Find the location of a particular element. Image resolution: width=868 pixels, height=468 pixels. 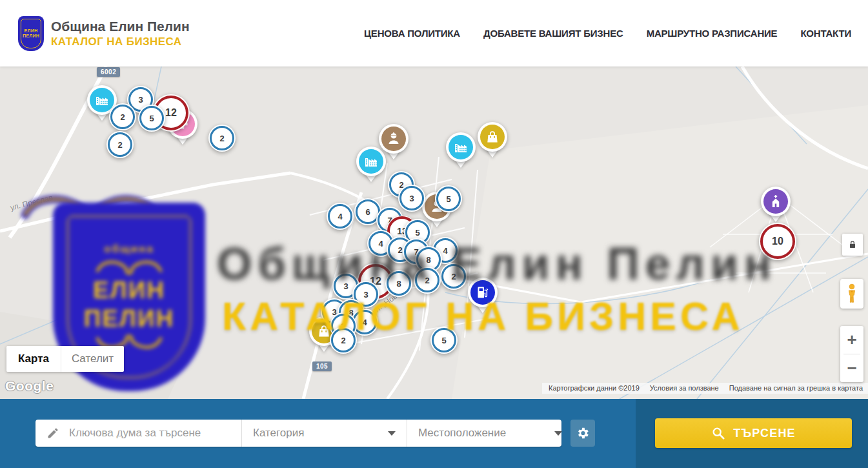

main-nav: ЦЕНОВА ПОЛИТИКА ДОБАВЕТЕ ВАШИЯТ БИЗНЕС М… is located at coordinates (608, 34).